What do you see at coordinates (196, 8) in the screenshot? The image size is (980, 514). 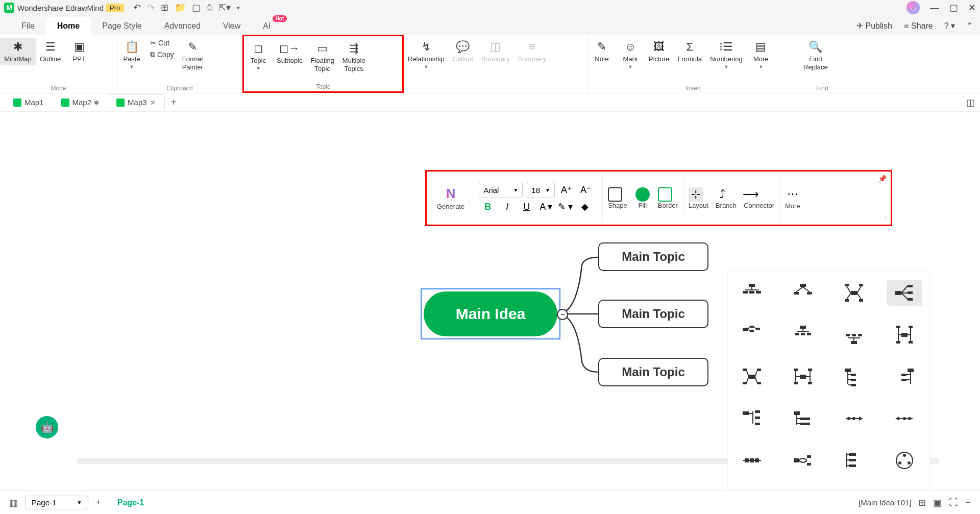 I see `save-icon: ▢` at bounding box center [196, 8].